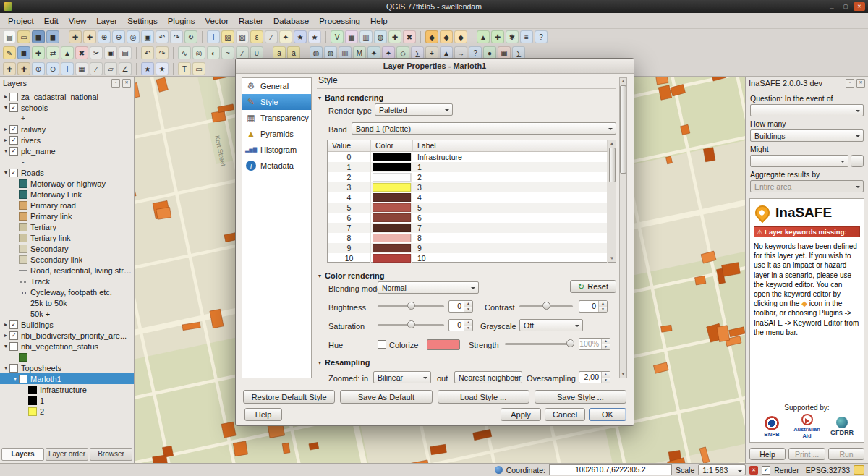  What do you see at coordinates (111, 53) in the screenshot?
I see `copy-features-icon: ▣` at bounding box center [111, 53].